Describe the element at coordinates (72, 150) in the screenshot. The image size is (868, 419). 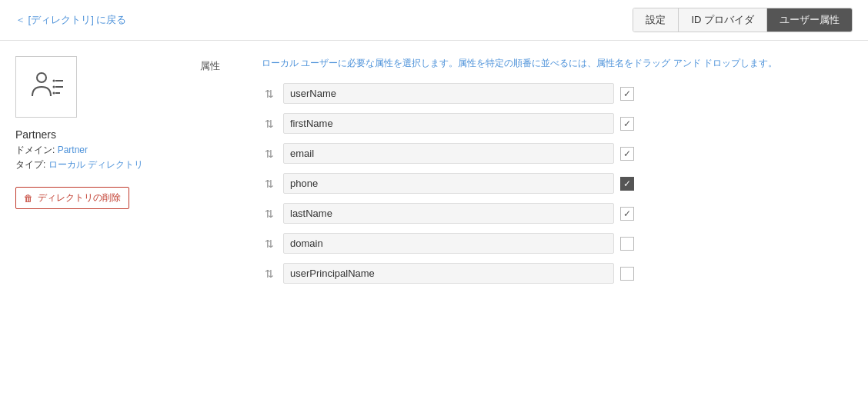
I see `domain-value: Partner` at that location.